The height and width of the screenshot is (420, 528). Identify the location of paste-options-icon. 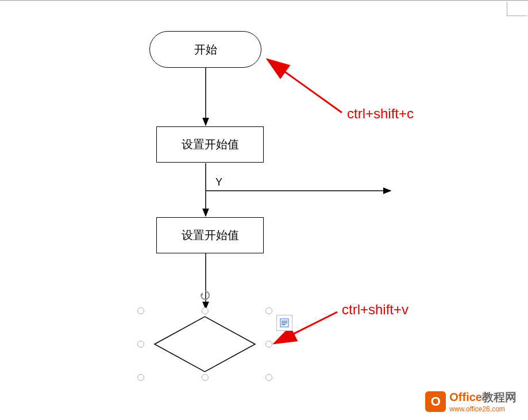
(284, 323).